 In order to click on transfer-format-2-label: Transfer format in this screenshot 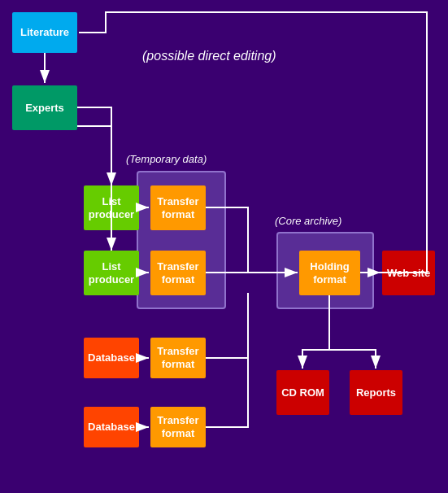, I will do `click(178, 273)`.